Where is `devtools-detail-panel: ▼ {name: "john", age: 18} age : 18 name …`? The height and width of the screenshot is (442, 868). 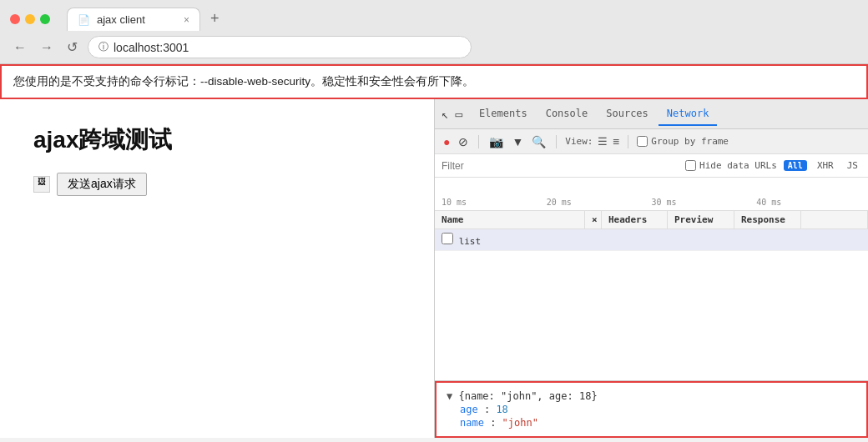
devtools-detail-panel: ▼ {name: "john", age: 18} age : 18 name … is located at coordinates (651, 409).